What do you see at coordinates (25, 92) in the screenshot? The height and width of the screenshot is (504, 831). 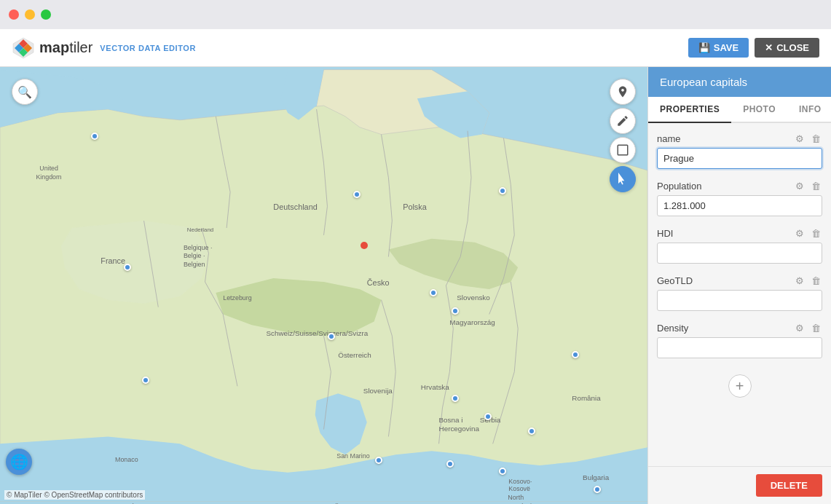 I see `search-button: 🔍` at bounding box center [25, 92].